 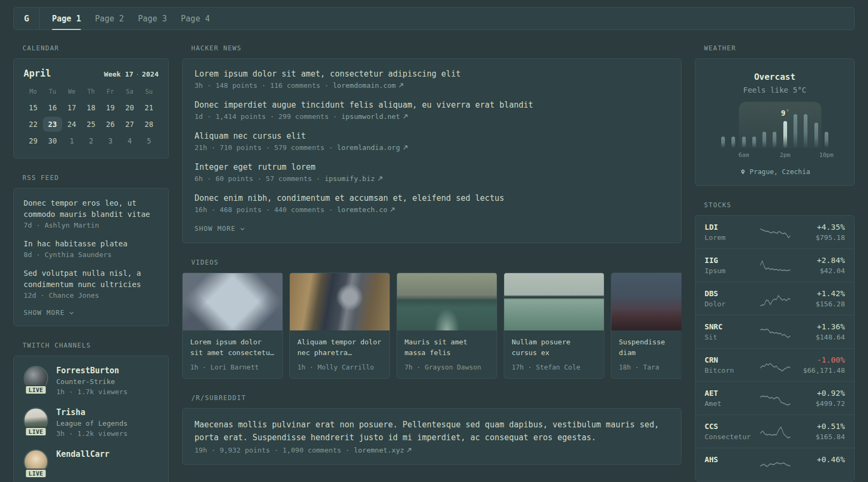 I want to click on stock-row: AETAmet+0.92%$499.72, so click(x=775, y=398).